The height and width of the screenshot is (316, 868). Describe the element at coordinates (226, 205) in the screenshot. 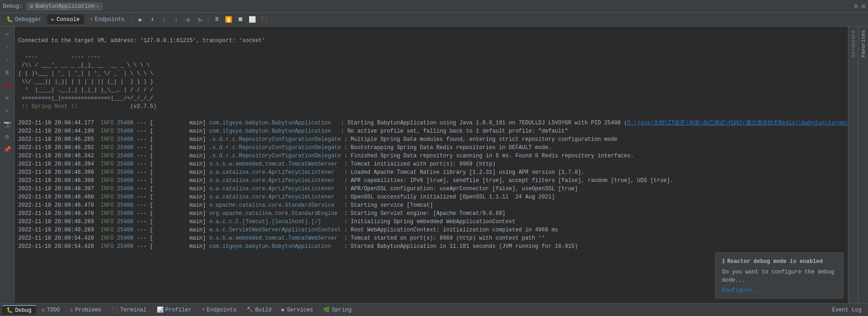

I see `log-line-11: 2022-11-10 20:00:48.470 INFO 25408 --- […` at that location.